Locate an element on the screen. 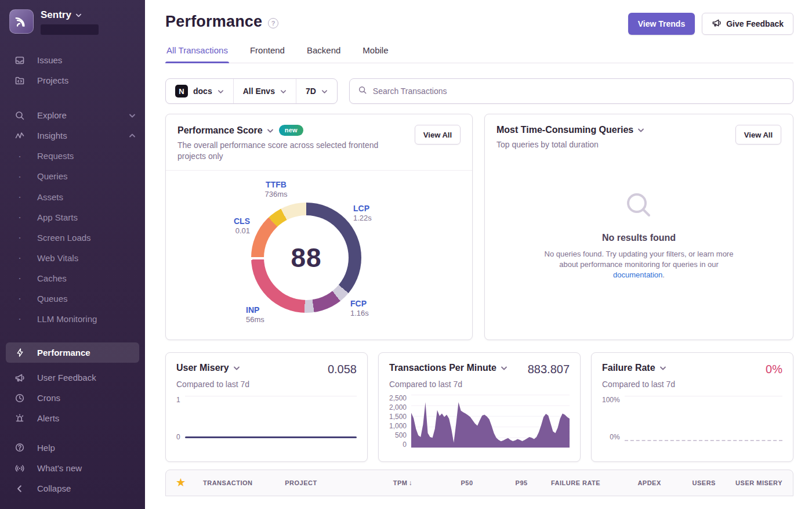 The width and height of the screenshot is (812, 509). sidebar-item-queues: ·Queues is located at coordinates (72, 298).